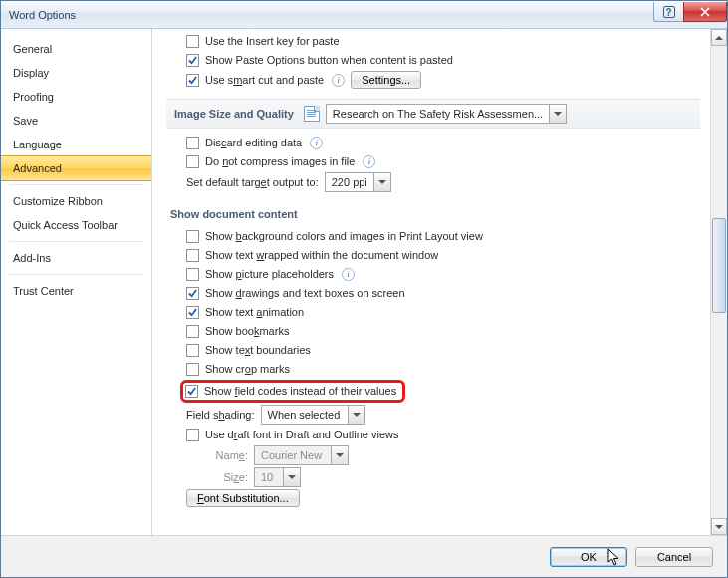 The width and height of the screenshot is (728, 578). I want to click on vertical-scrollbar, so click(719, 282).